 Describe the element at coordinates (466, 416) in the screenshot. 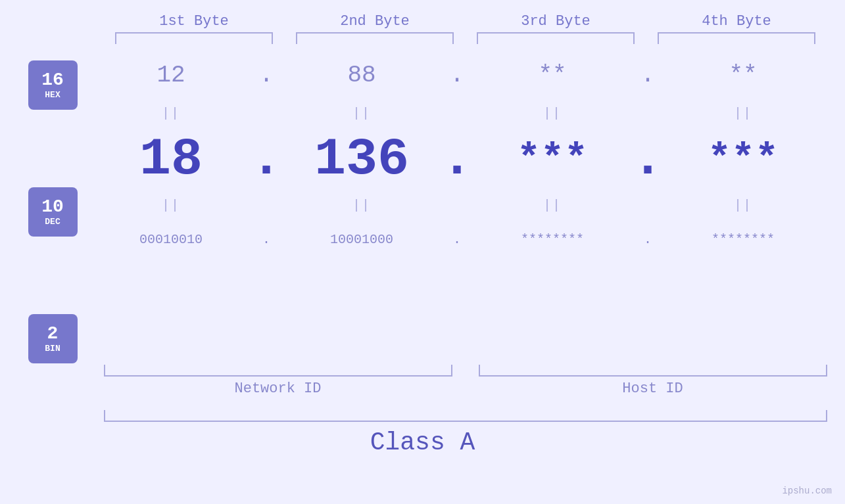

I see `class-bracket` at that location.